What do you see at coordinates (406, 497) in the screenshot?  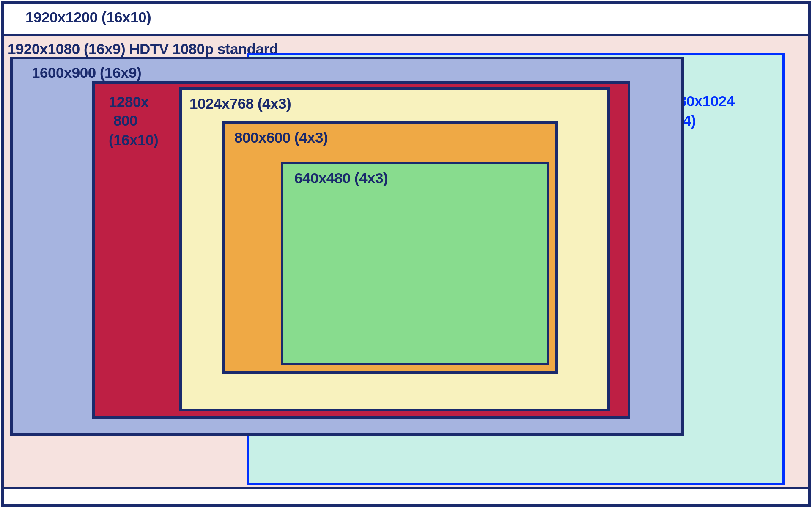 I see `bottom-strip` at bounding box center [406, 497].